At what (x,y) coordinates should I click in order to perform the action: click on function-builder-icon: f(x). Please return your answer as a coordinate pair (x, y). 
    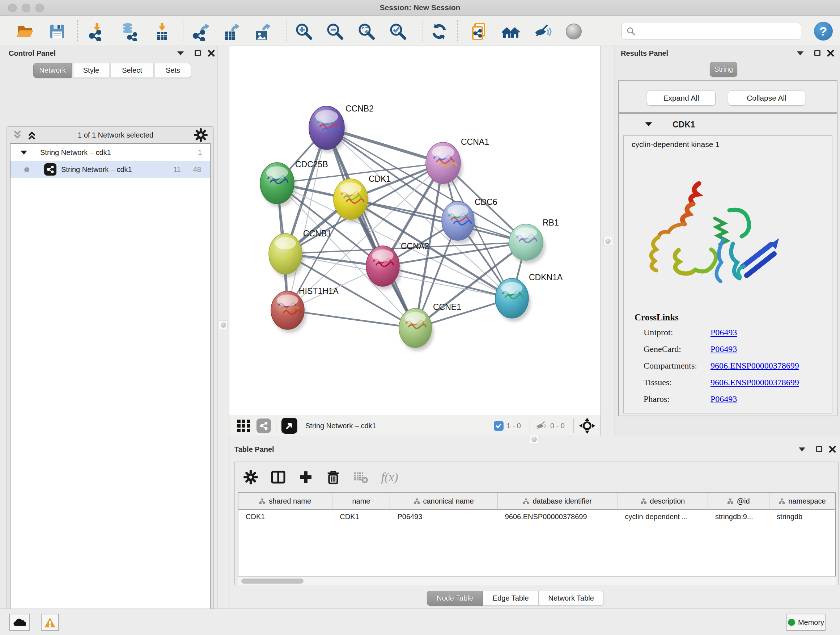
    Looking at the image, I should click on (390, 477).